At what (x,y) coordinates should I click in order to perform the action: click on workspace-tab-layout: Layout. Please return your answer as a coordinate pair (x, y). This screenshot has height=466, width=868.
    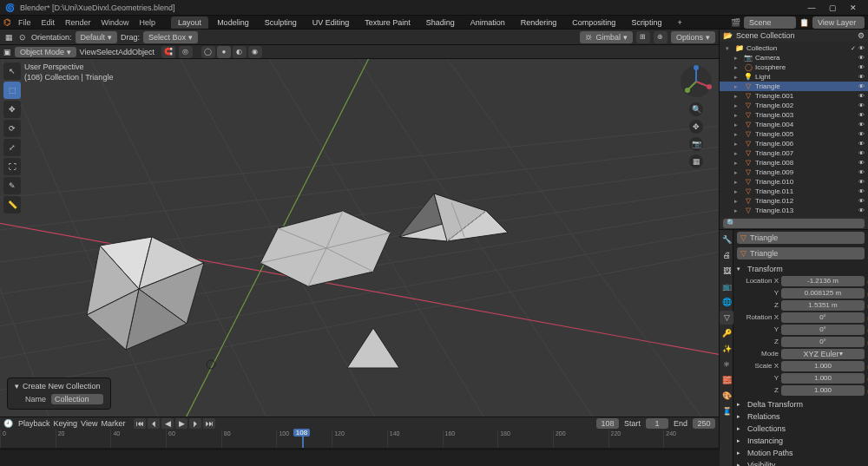
    Looking at the image, I should click on (189, 23).